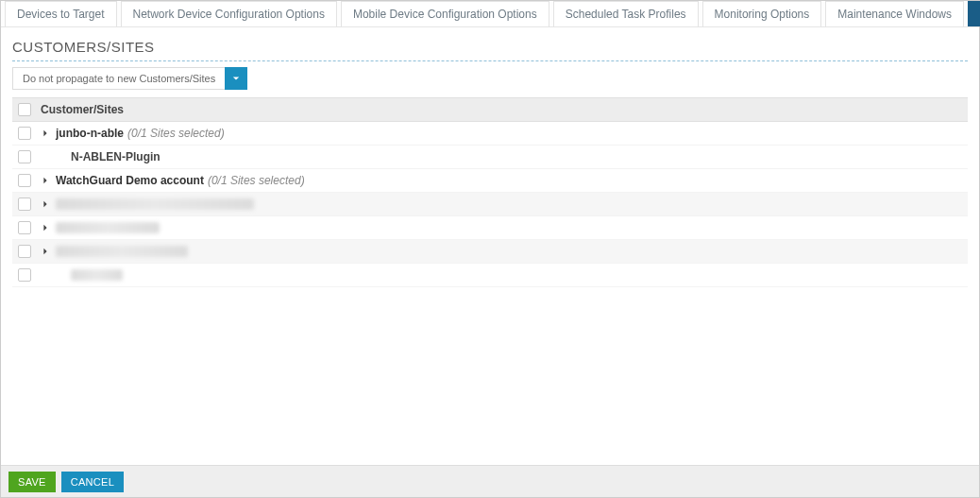 This screenshot has height=498, width=980. I want to click on footer-bar: SAVE CANCEL, so click(490, 481).